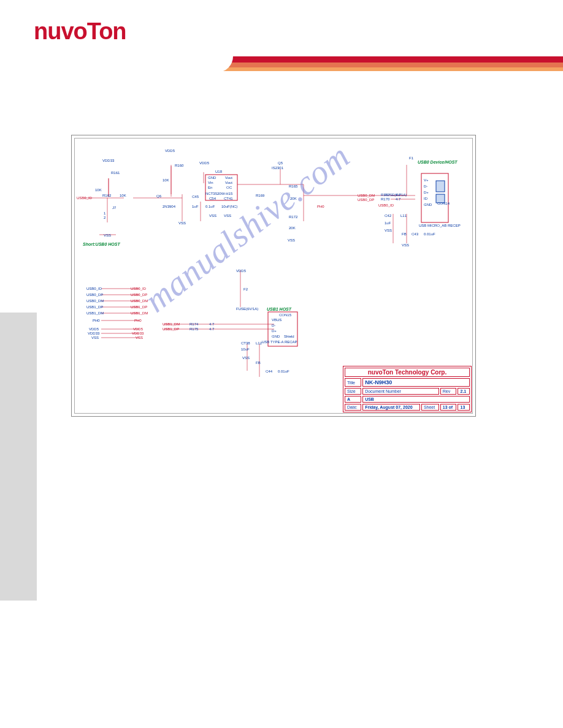  What do you see at coordinates (245, 343) in the screenshot?
I see `ct38-ref: CT38` at bounding box center [245, 343].